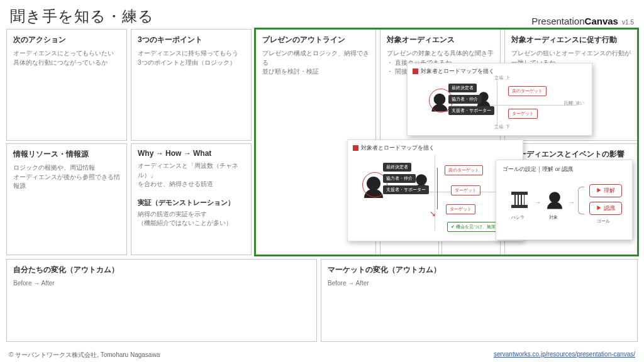 The height and width of the screenshot is (362, 644). What do you see at coordinates (322, 355) in the screenshot?
I see `footer: © サーバントワークス株式会社, Tomoharu Nagasawa serva…` at bounding box center [322, 355].